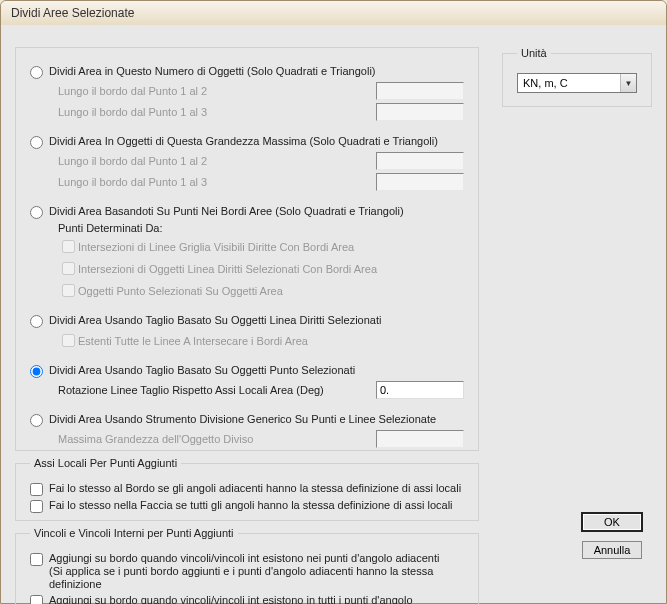 Image resolution: width=667 pixels, height=604 pixels. I want to click on radio-divide-general-input, so click(36, 420).